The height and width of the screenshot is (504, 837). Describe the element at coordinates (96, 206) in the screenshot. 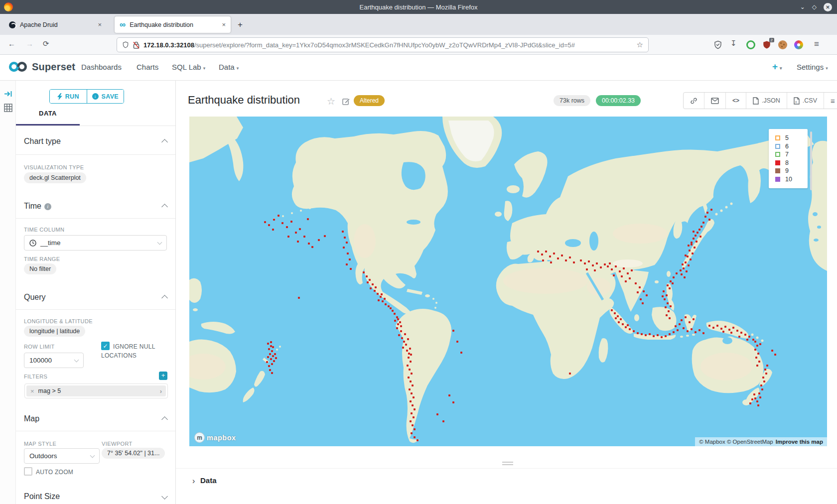

I see `section-time: Timei` at that location.